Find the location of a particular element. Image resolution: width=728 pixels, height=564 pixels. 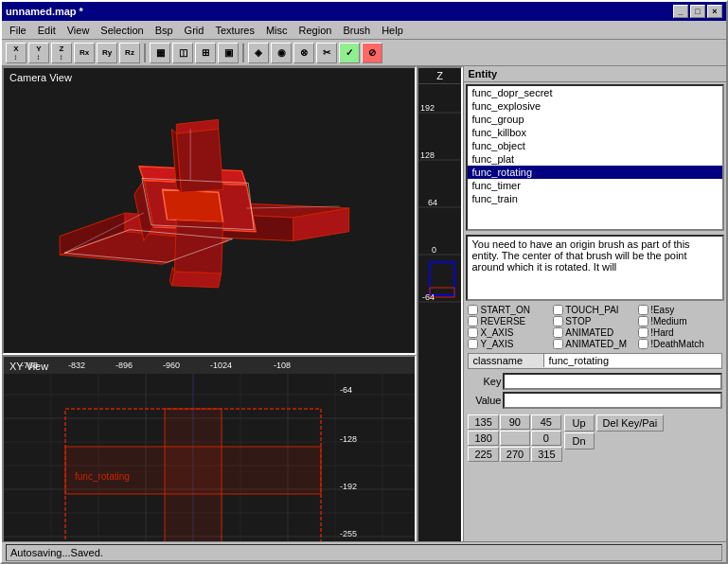

dn-button: Dn is located at coordinates (579, 441).